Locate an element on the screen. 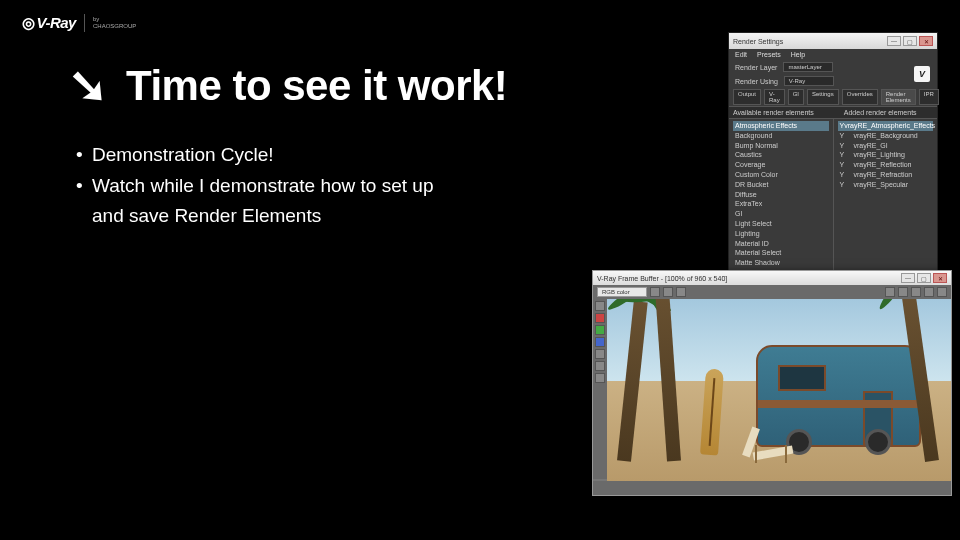  arrow-down-right-icon: ➘ is located at coordinates (88, 86).